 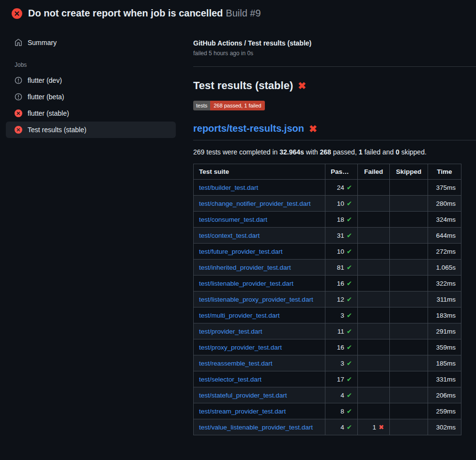 What do you see at coordinates (327, 363) in the screenshot?
I see `table-row: test/reassemble_test.dart3✔185ms` at bounding box center [327, 363].